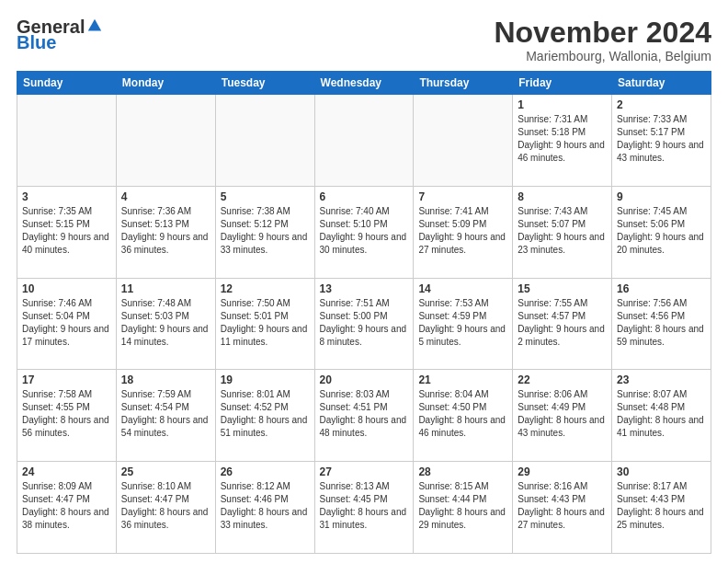 This screenshot has width=728, height=563. Describe the element at coordinates (165, 416) in the screenshot. I see `calendar-cell: 18Sunrise: 7:59 AM Sunset: 4:54 PM Dayli…` at that location.